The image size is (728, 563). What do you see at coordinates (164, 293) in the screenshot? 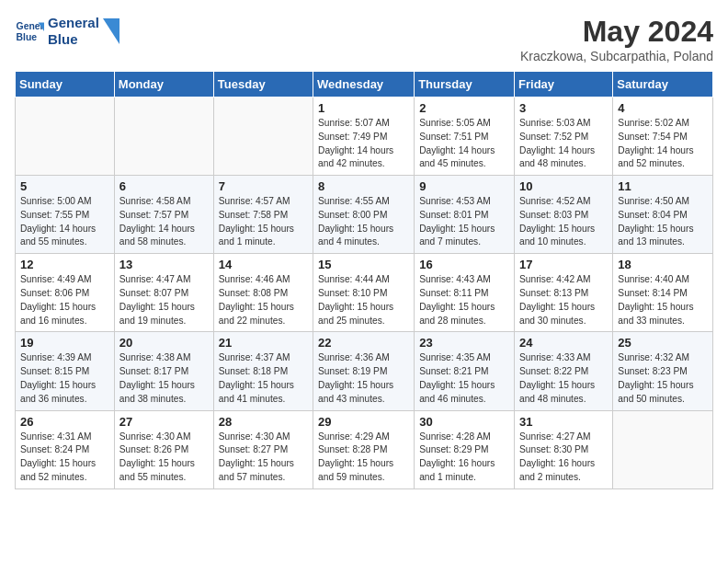
I see `calendar-day-cell: 13Sunrise: 4:47 AMSunset: 8:07 PMDayligh…` at bounding box center [164, 293].